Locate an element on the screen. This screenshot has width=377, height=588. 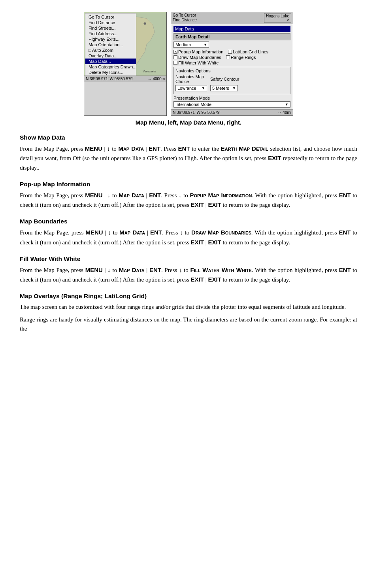
menu-item-map-data: Map Data... is located at coordinates (111, 61).